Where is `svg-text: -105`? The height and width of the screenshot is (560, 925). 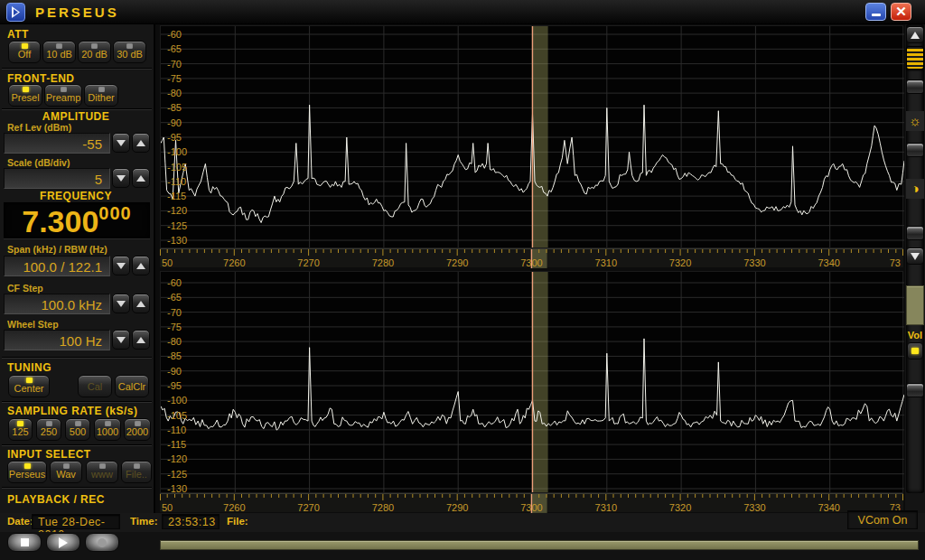 svg-text: -105 is located at coordinates (177, 167).